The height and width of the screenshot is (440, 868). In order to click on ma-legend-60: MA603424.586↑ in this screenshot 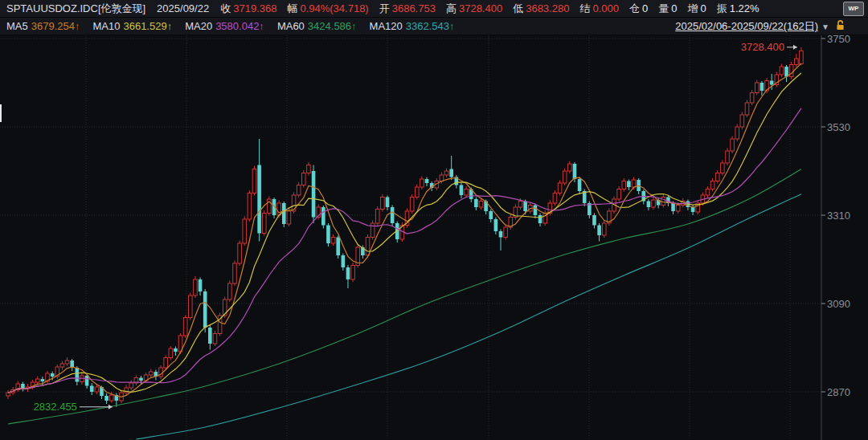, I will do `click(317, 26)`.